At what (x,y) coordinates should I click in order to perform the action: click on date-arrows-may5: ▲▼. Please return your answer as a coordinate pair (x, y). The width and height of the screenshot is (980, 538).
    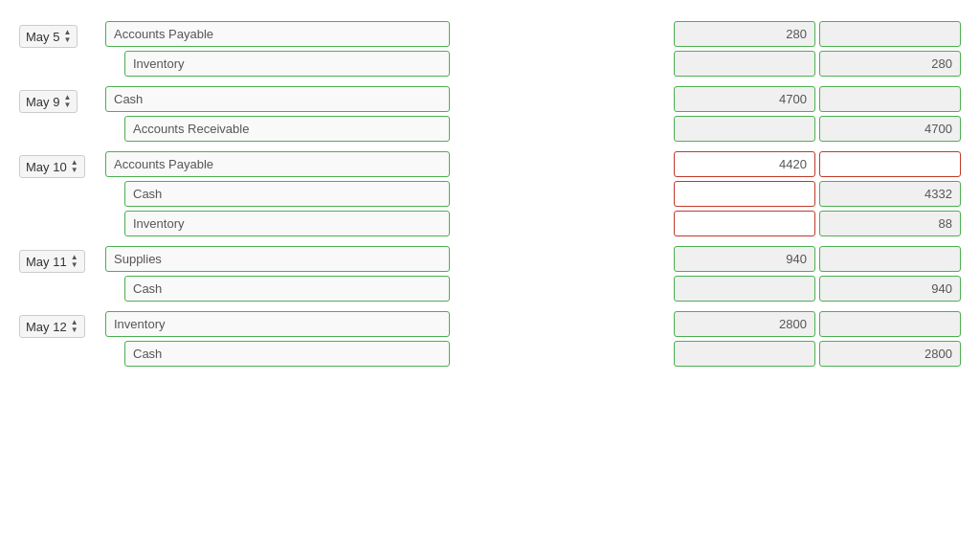
    Looking at the image, I should click on (67, 36).